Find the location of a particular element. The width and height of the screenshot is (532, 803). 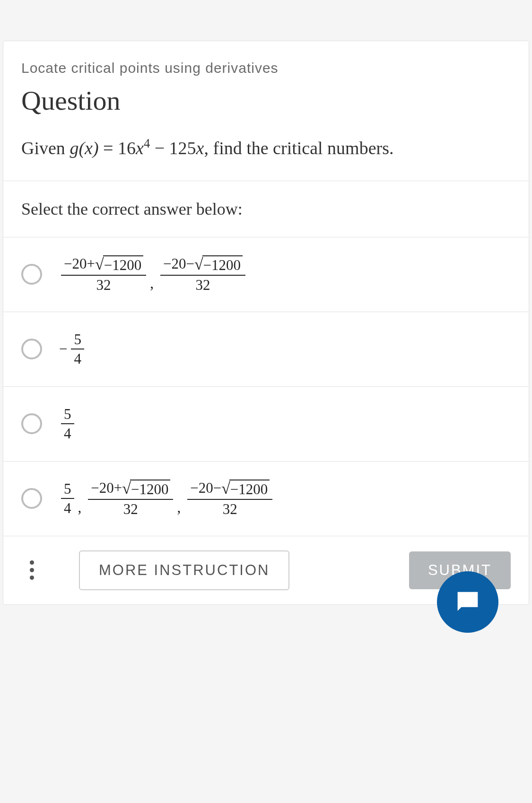

radio-a is located at coordinates (32, 274).